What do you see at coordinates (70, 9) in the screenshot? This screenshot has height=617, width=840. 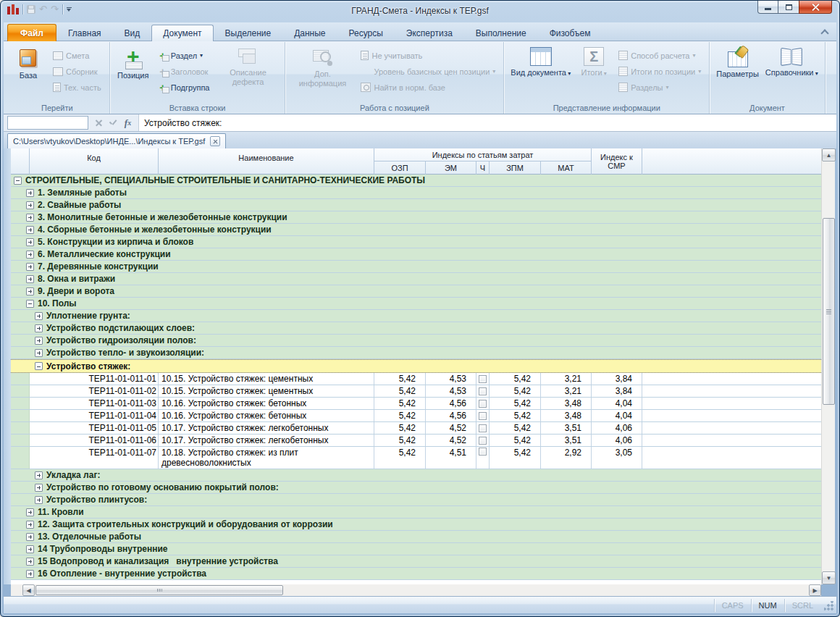 I see `qat-customize-icon` at bounding box center [70, 9].